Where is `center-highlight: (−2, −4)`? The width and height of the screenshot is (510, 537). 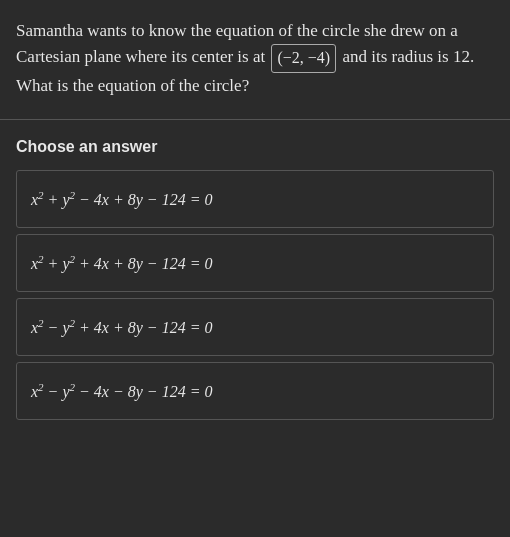 center-highlight: (−2, −4) is located at coordinates (304, 58).